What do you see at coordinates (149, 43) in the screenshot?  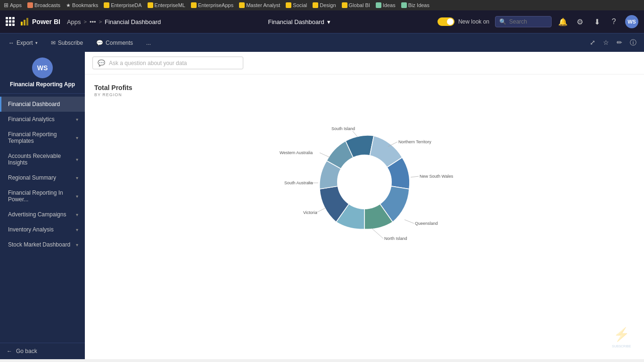 I see `more-button: ...` at bounding box center [149, 43].